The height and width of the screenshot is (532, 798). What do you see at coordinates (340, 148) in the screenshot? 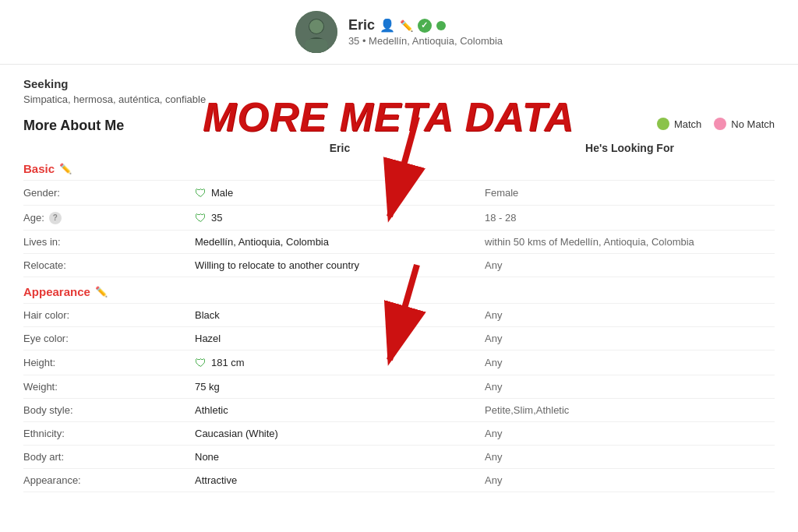
I see `eric-col-header: Eric` at bounding box center [340, 148].